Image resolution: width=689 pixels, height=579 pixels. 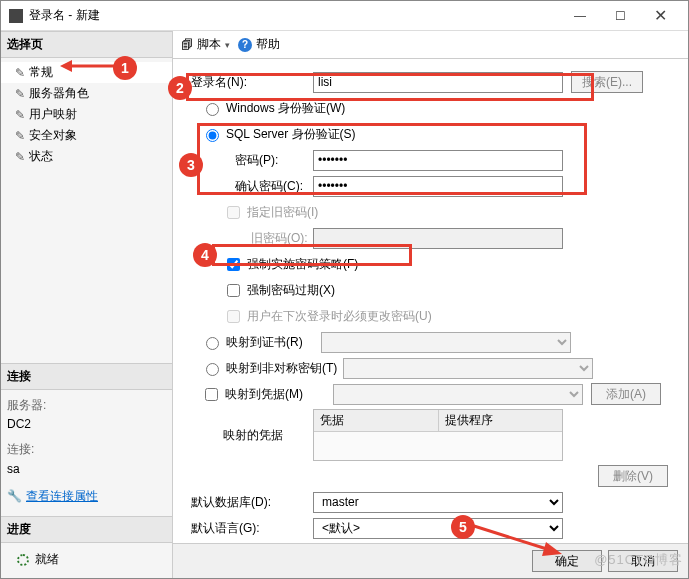 What do you see at coordinates (86, 560) in the screenshot?
I see `progress-status: 就绪` at bounding box center [86, 560].